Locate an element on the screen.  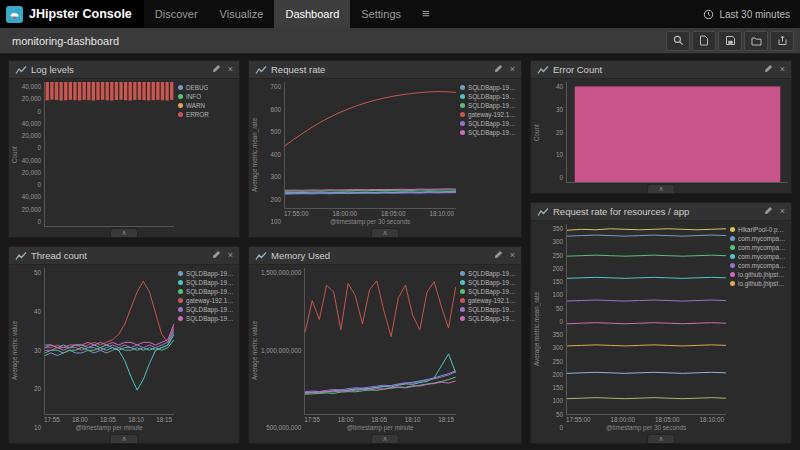
panel-title: Log levels is located at coordinates (120, 70).